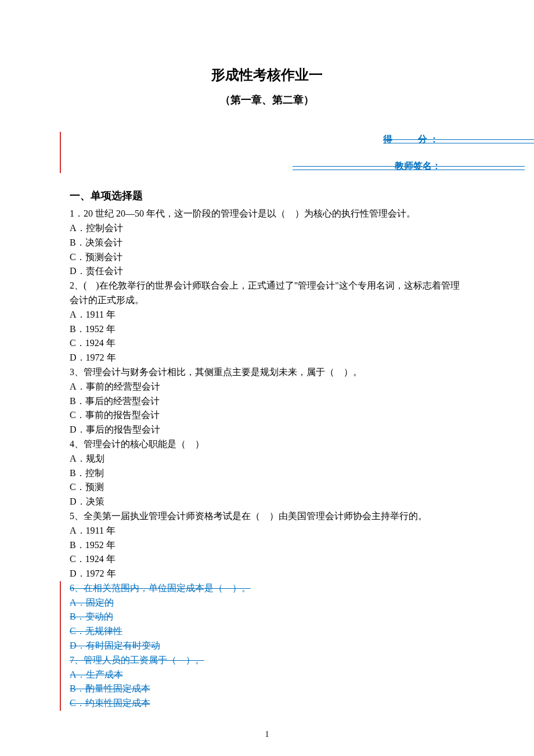 Image resolution: width=534 pixels, height=756 pixels. Describe the element at coordinates (267, 258) in the screenshot. I see `question-1-option-c: C．预测会计` at that location.